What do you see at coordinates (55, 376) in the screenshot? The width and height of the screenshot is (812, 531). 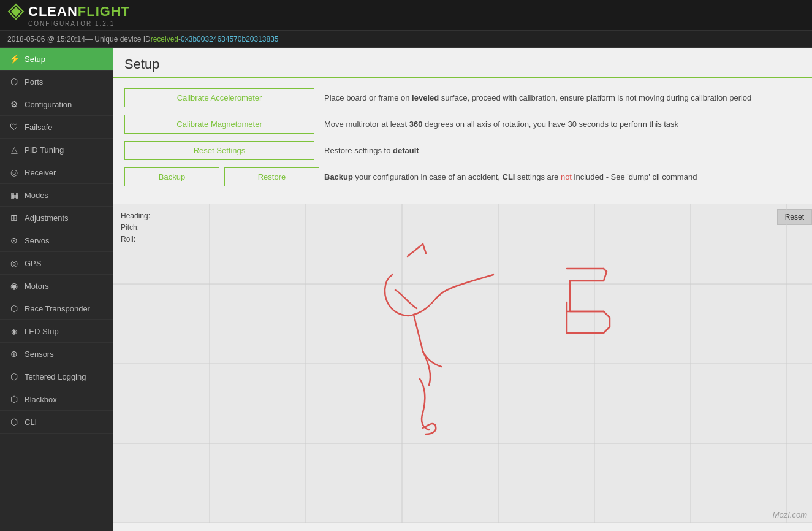 I see `sidebar-item-label-tethered-logging: Tethered Logging` at bounding box center [55, 376].